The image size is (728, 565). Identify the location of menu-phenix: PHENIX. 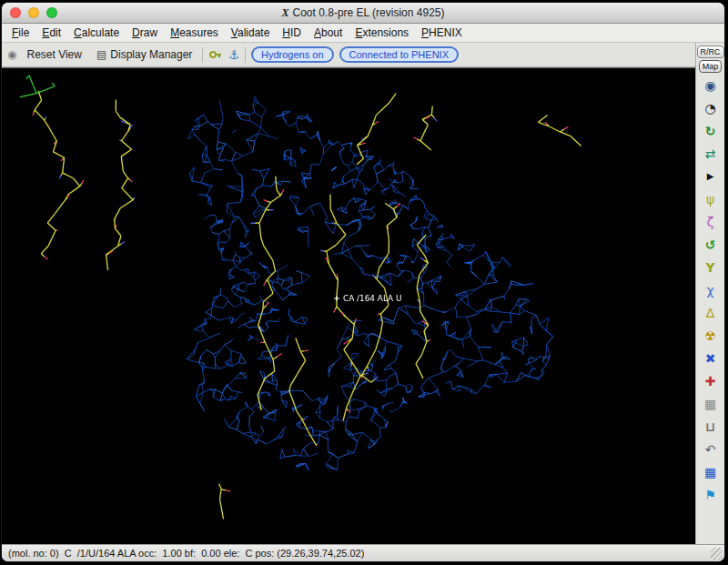
(442, 33).